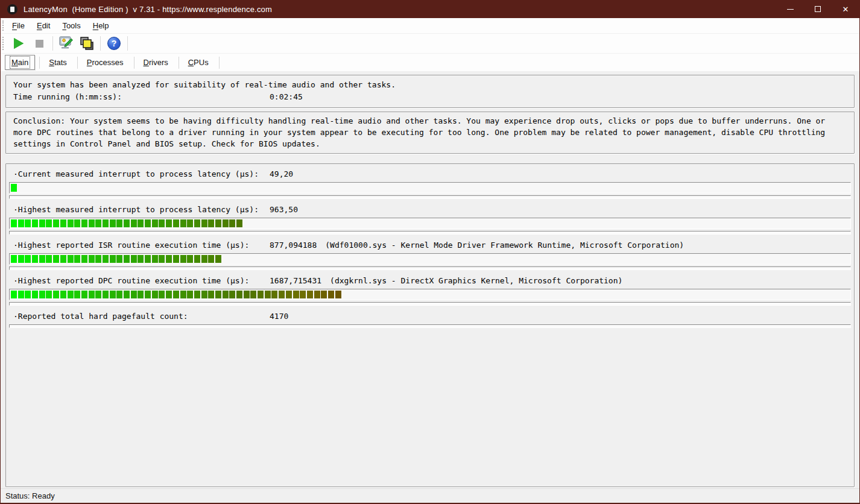  What do you see at coordinates (20, 63) in the screenshot?
I see `tab-main: Main` at bounding box center [20, 63].